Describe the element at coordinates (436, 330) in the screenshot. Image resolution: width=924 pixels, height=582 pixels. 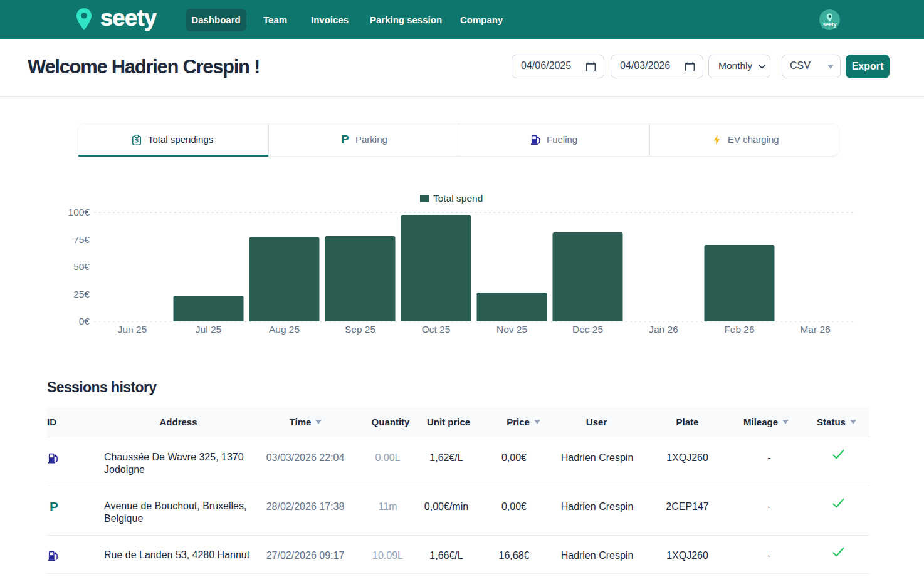
I see `svg-text: Oct 25` at that location.